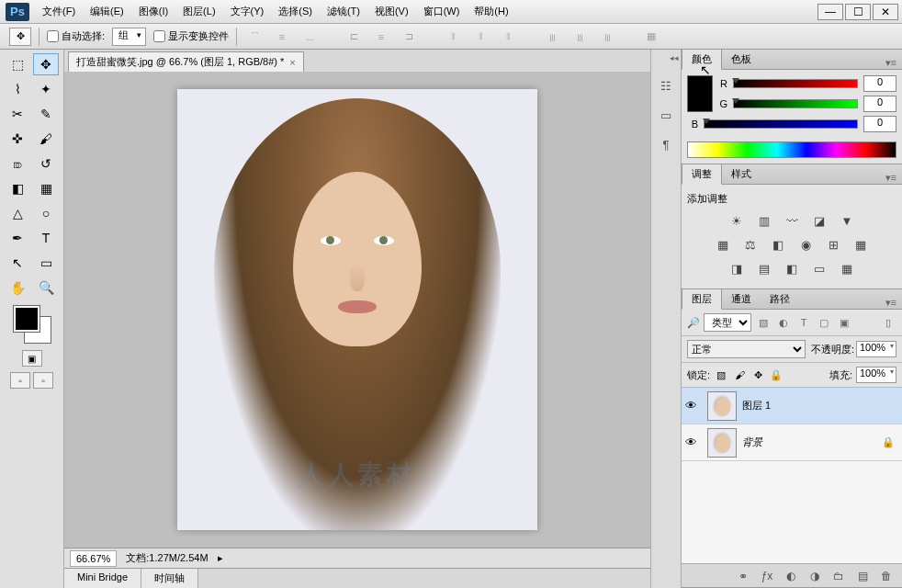 The height and width of the screenshot is (588, 902). Describe the element at coordinates (727, 322) in the screenshot. I see `filter-kind-dropdown: 类型` at that location.